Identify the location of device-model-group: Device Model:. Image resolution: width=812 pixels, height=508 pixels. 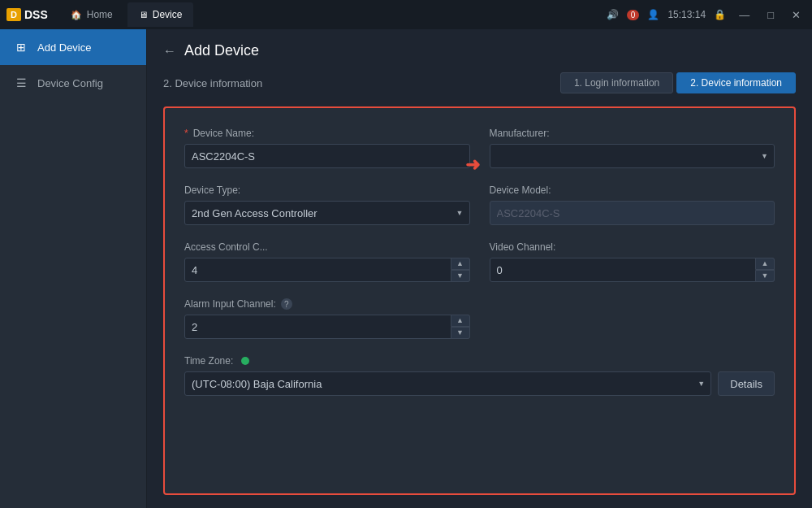
(633, 205).